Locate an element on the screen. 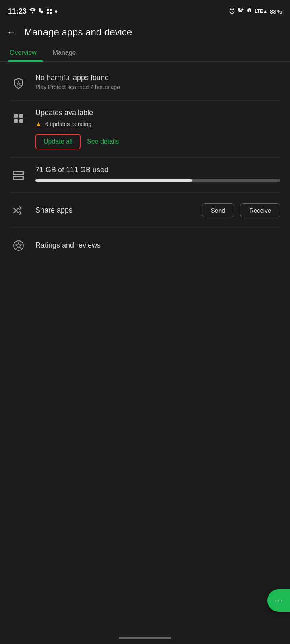  storage-title: 71 GB of 111 GB used is located at coordinates (158, 170).